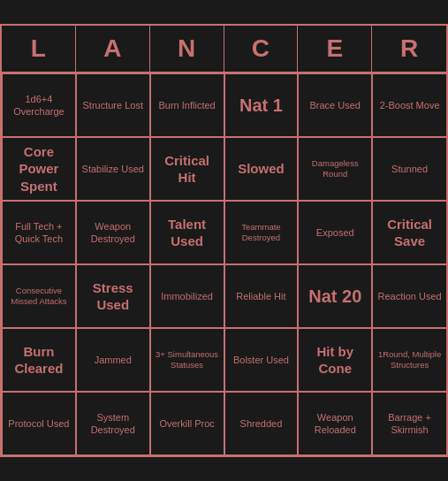 The width and height of the screenshot is (448, 481). What do you see at coordinates (113, 105) in the screenshot?
I see `cell-text: Structure Lost` at bounding box center [113, 105].